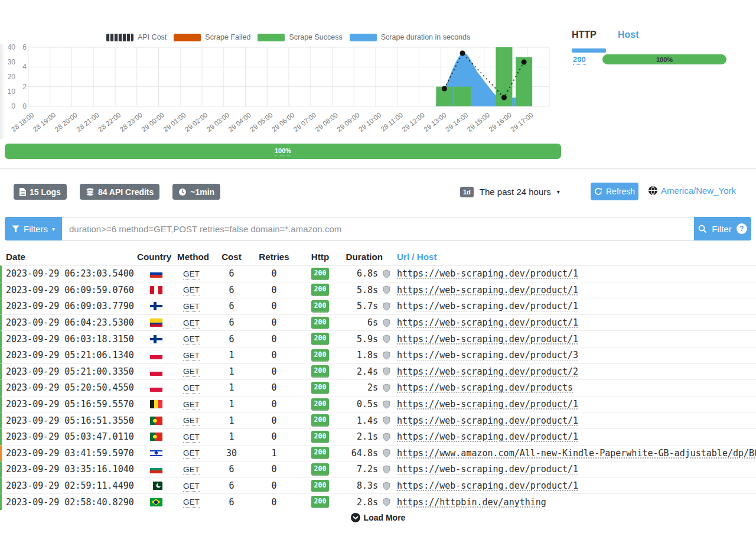 This screenshot has width=756, height=533. What do you see at coordinates (378, 502) in the screenshot?
I see `table-row: 2023-09-29 02:58:40.8290 GET 6 0 200 2.8…` at bounding box center [378, 502].